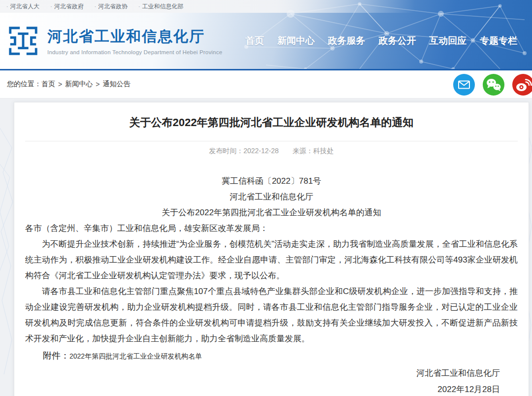 Image resolution: width=532 pixels, height=396 pixels. Describe the element at coordinates (494, 85) in the screenshot. I see `wechat-icon` at that location.